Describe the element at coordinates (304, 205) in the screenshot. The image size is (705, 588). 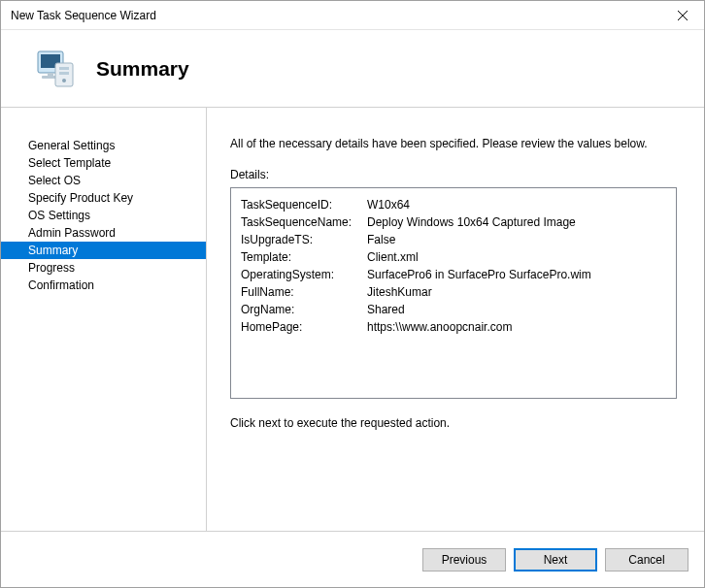
I see `detail-key: TaskSequenceID:` at that location.